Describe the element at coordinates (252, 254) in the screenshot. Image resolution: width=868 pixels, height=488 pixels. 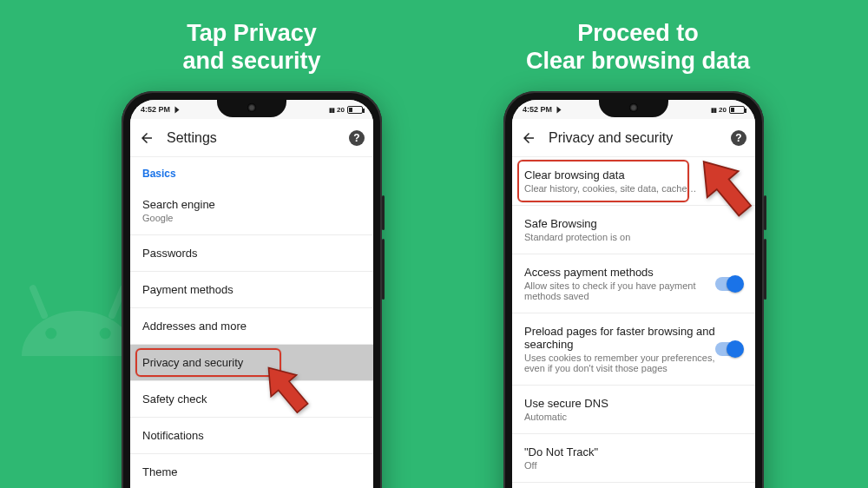
I see `item-passwords: Passwords` at that location.